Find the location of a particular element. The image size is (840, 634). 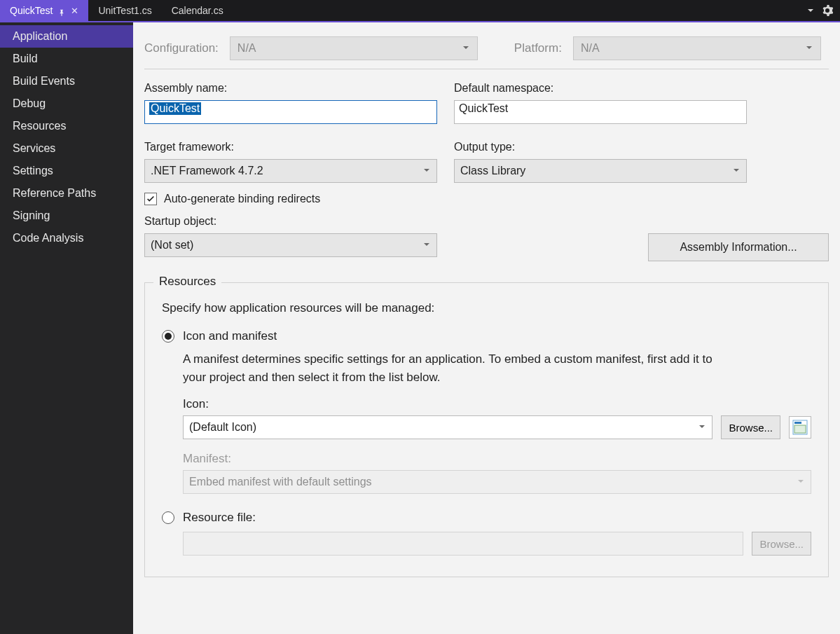

tab-unittest1: UnitTest1.cs is located at coordinates (125, 11).